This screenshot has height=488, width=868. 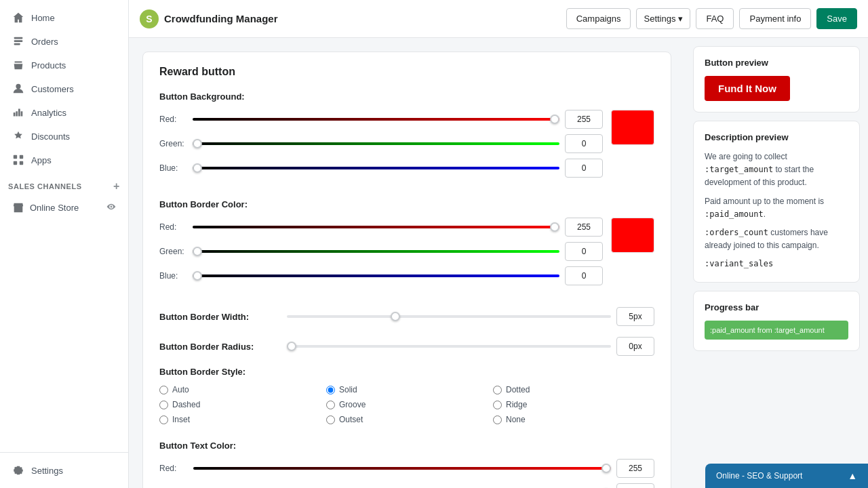 What do you see at coordinates (64, 65) in the screenshot?
I see `sidebar-item-products: Products` at bounding box center [64, 65].